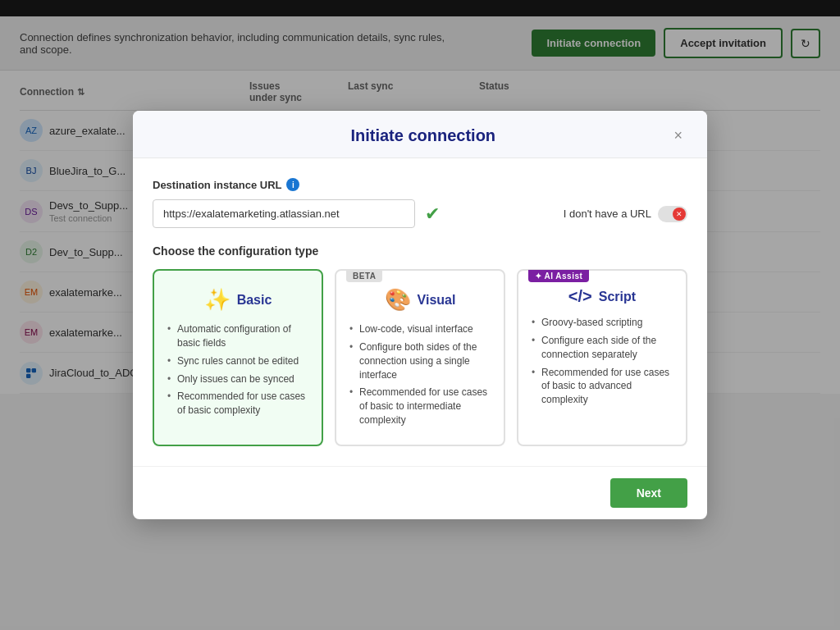 Image resolution: width=840 pixels, height=630 pixels. I want to click on no-url-toggle-track: ✕, so click(673, 214).